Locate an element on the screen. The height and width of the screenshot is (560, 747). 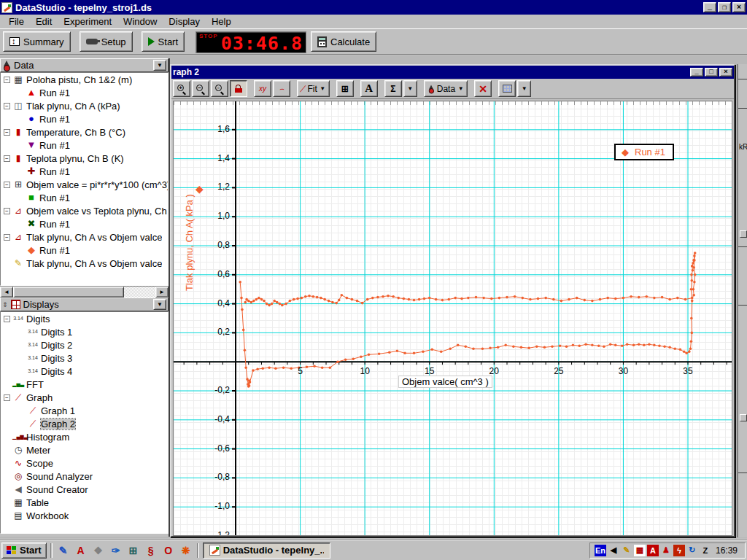
menu-file: File is located at coordinates (16, 22).